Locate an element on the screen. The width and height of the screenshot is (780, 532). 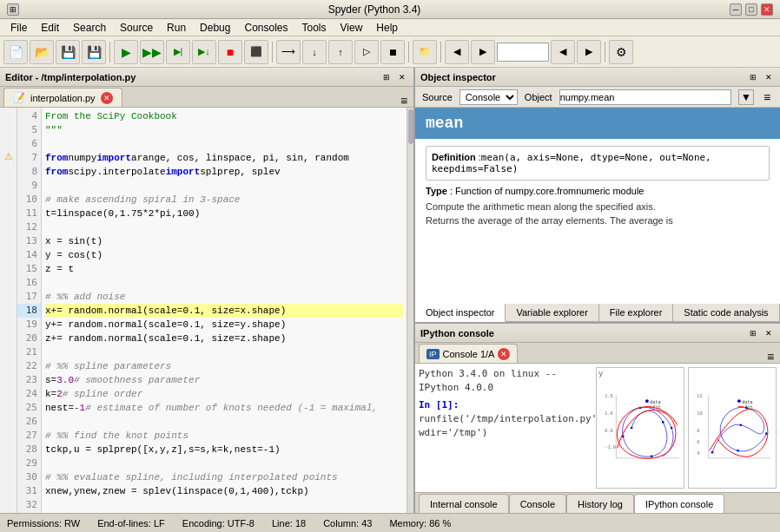
status-line-endings: End-of-lines: LF is located at coordinates (131, 523).